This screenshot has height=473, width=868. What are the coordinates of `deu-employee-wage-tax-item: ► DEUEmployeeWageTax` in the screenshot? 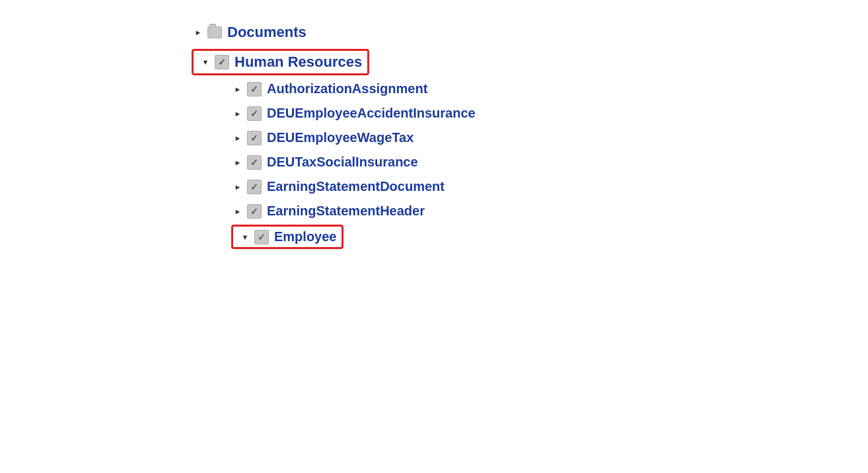 It's located at (353, 137).